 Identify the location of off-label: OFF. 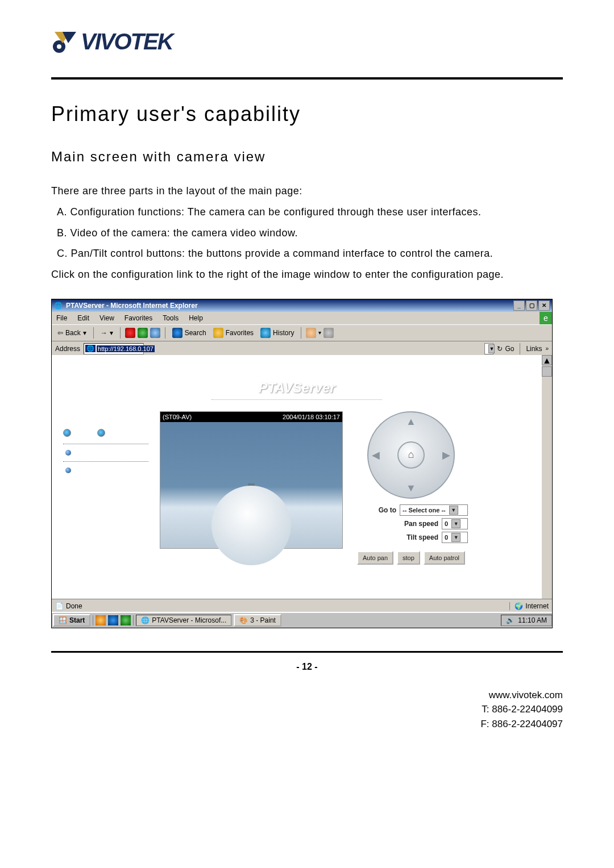
(120, 433).